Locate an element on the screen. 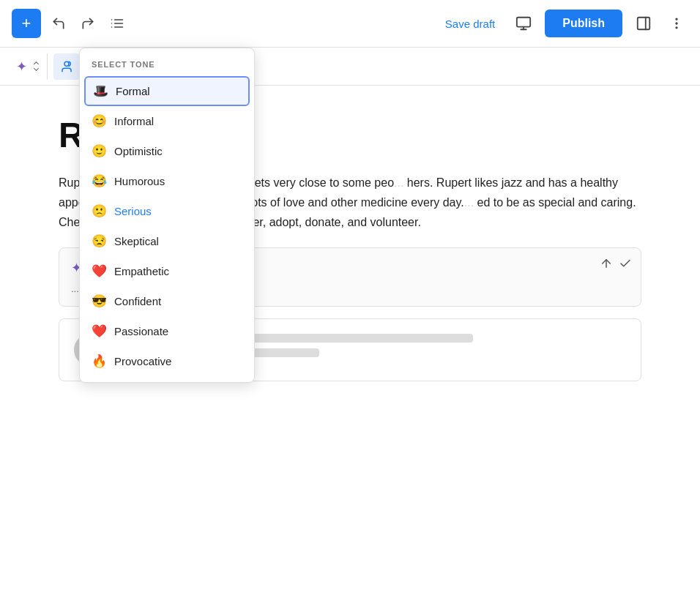 The width and height of the screenshot is (700, 598). save-draft-button: Save draft is located at coordinates (470, 23).